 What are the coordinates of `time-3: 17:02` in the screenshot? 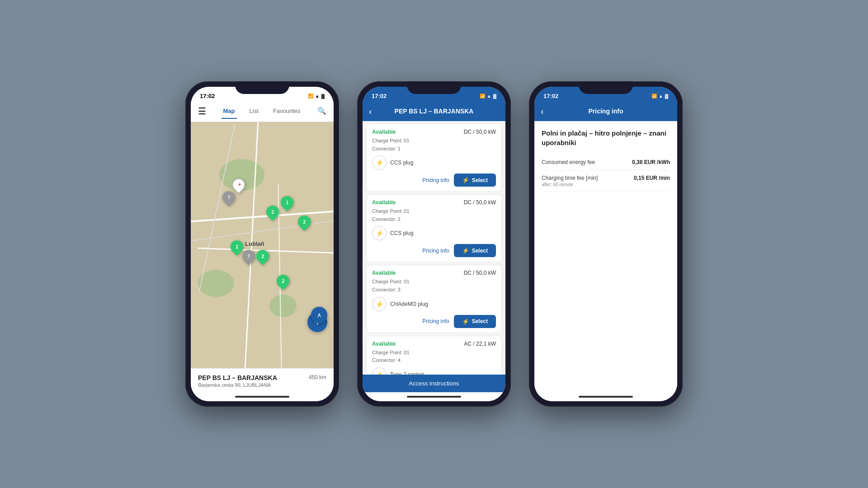 It's located at (551, 96).